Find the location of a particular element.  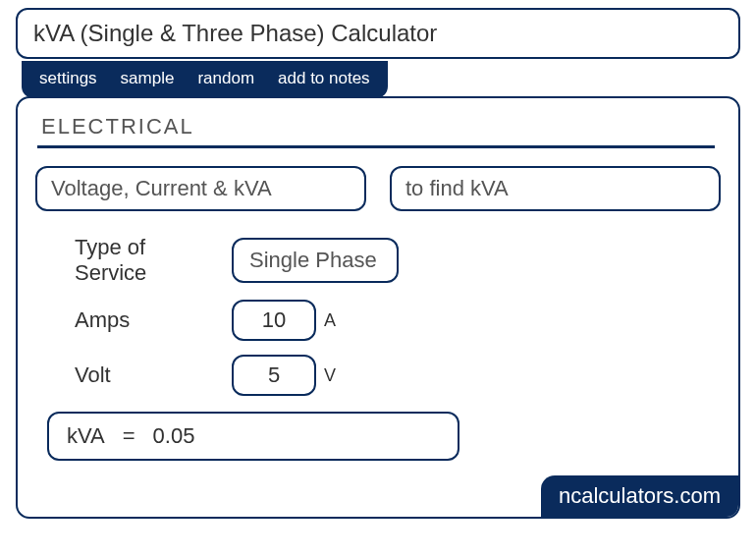

tab-add-to-notes: add to notes is located at coordinates (324, 79).